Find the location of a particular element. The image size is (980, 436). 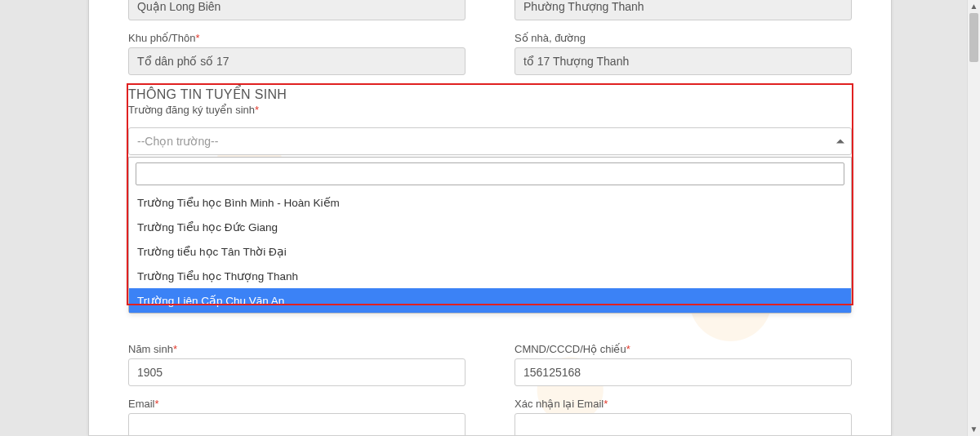

ward-input is located at coordinates (683, 10).